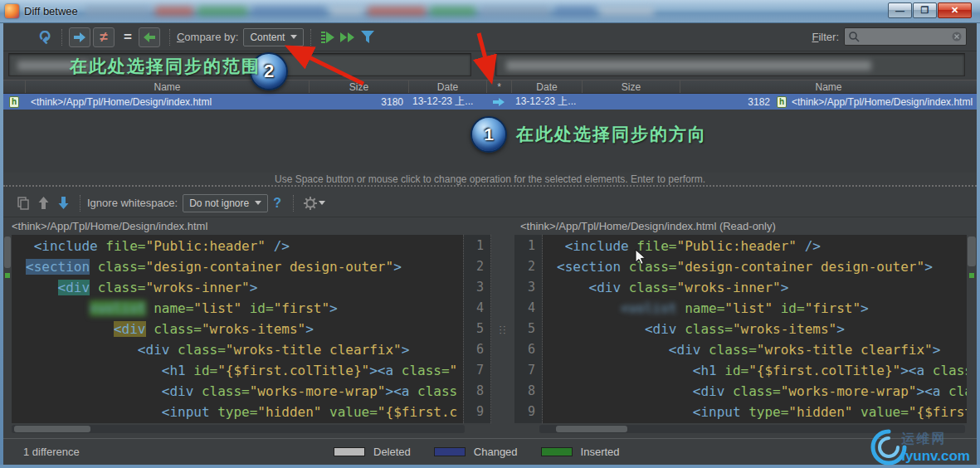  Describe the element at coordinates (358, 86) in the screenshot. I see `header-size-left: Size` at that location.